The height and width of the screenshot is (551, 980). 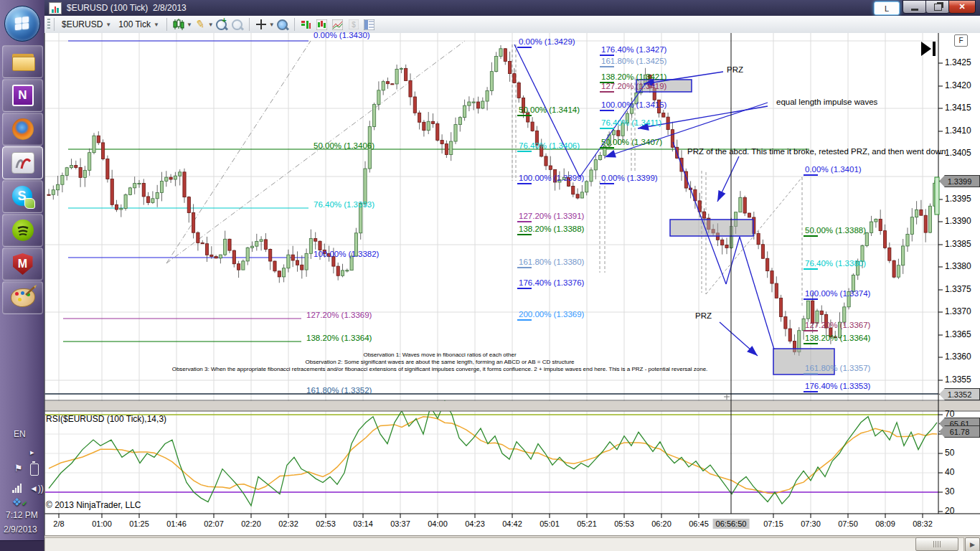 I want to click on rsi-indicator-label: RSI($EURUSD (100 Tick),14,3), so click(x=106, y=419).